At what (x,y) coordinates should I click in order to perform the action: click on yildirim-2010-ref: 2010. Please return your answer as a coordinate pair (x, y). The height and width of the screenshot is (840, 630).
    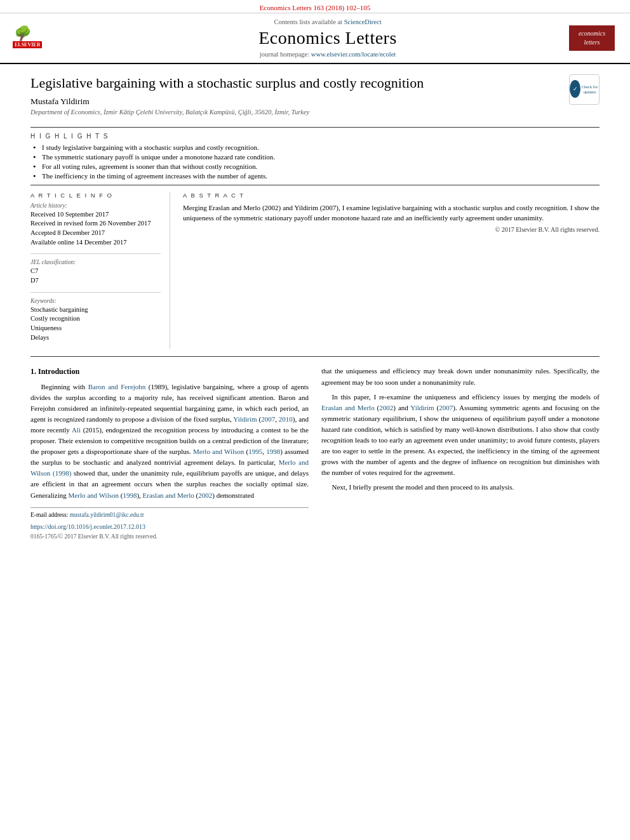
    Looking at the image, I should click on (286, 419).